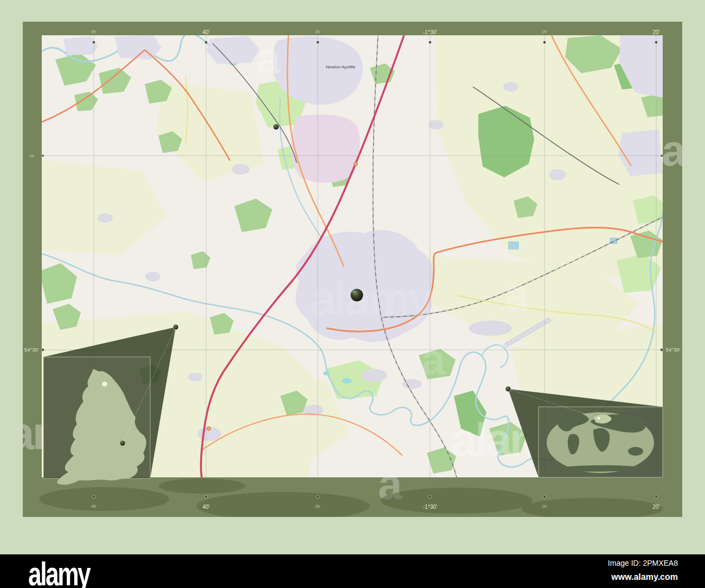  I want to click on east-callout-dot, so click(508, 389).